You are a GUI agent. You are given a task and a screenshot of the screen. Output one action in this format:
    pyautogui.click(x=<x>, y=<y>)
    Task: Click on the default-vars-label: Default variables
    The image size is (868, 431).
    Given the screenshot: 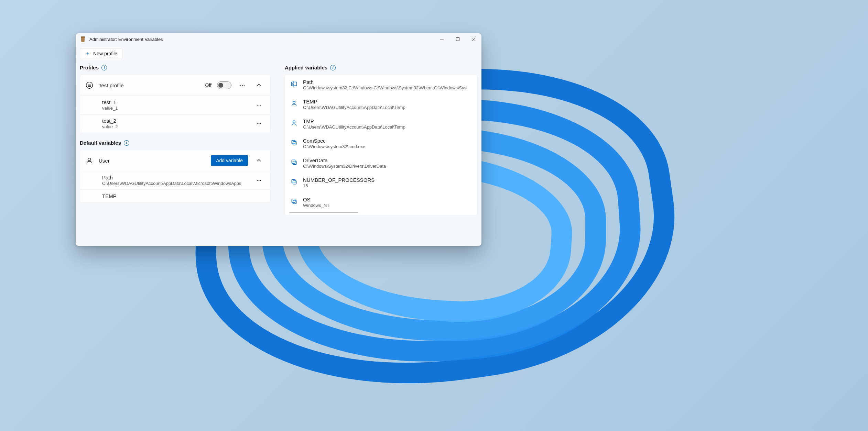 What is the action you would take?
    pyautogui.click(x=100, y=143)
    